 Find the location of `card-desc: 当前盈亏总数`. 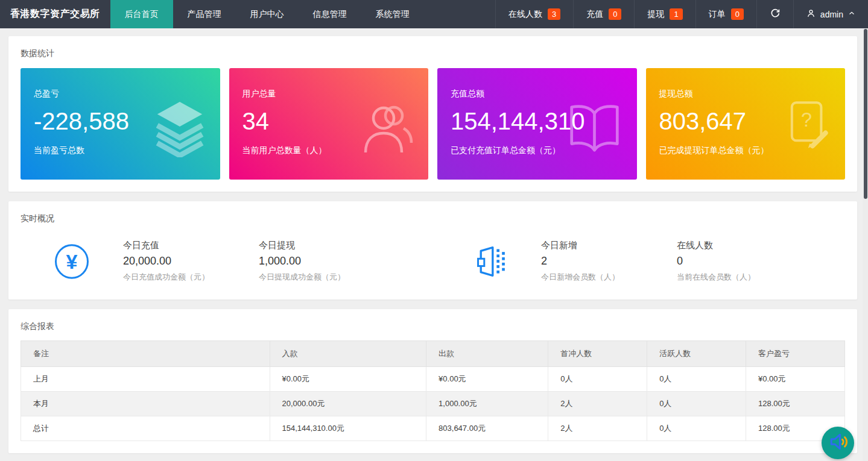

card-desc: 当前盈亏总数 is located at coordinates (121, 151).